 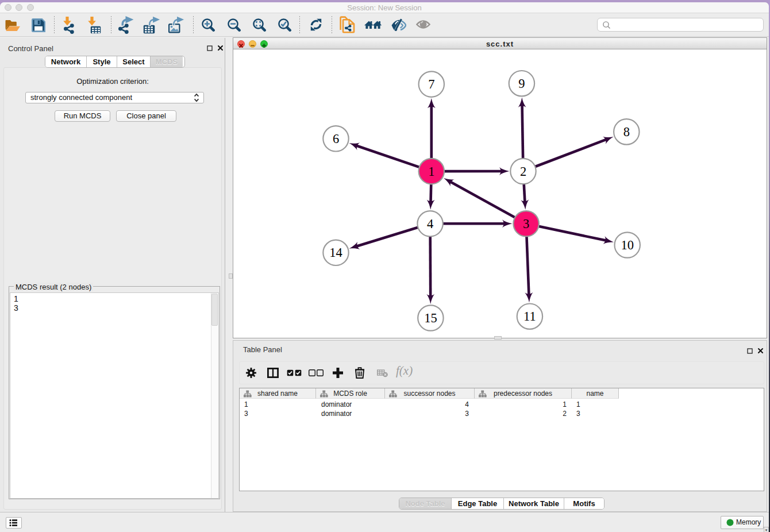 I want to click on svg-text: 7, so click(x=431, y=84).